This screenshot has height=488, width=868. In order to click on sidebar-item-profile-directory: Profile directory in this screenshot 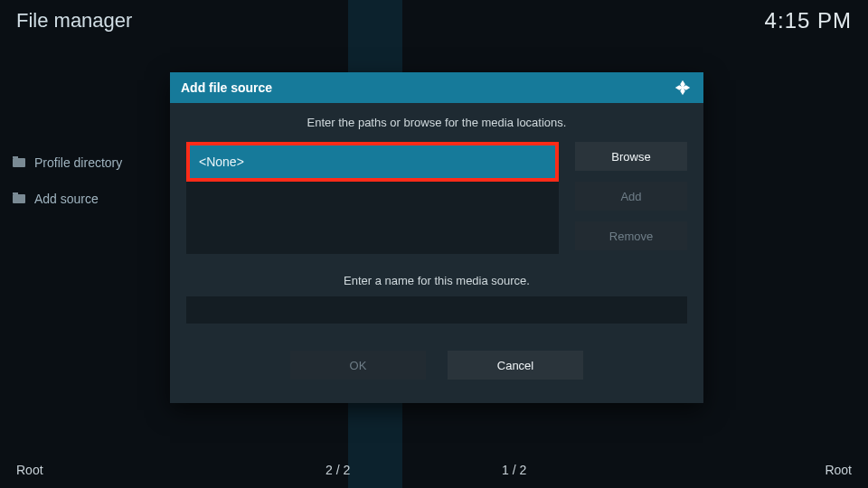, I will do `click(79, 163)`.